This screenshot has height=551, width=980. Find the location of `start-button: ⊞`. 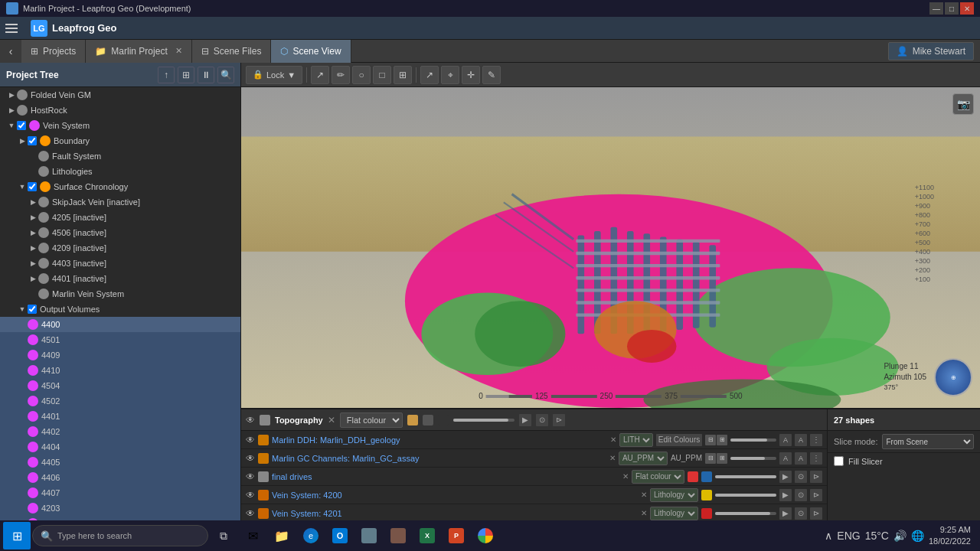

start-button: ⊞ is located at coordinates (17, 536).